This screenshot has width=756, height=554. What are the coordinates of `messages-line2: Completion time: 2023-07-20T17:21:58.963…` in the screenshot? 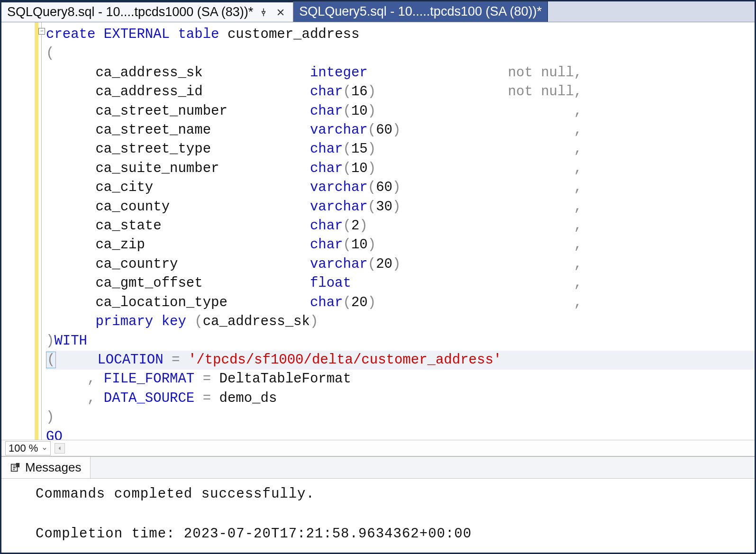 It's located at (254, 534).